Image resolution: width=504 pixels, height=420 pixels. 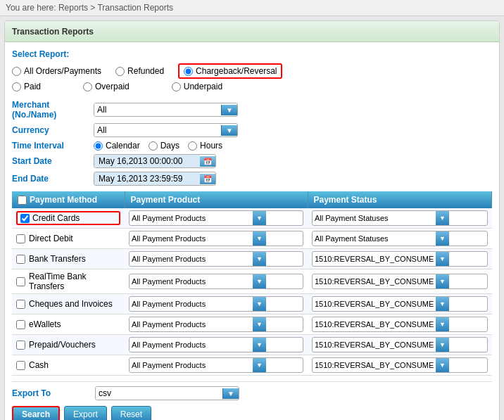 What do you see at coordinates (374, 238) in the screenshot?
I see `status-select-1: All Payment Statuses` at bounding box center [374, 238].